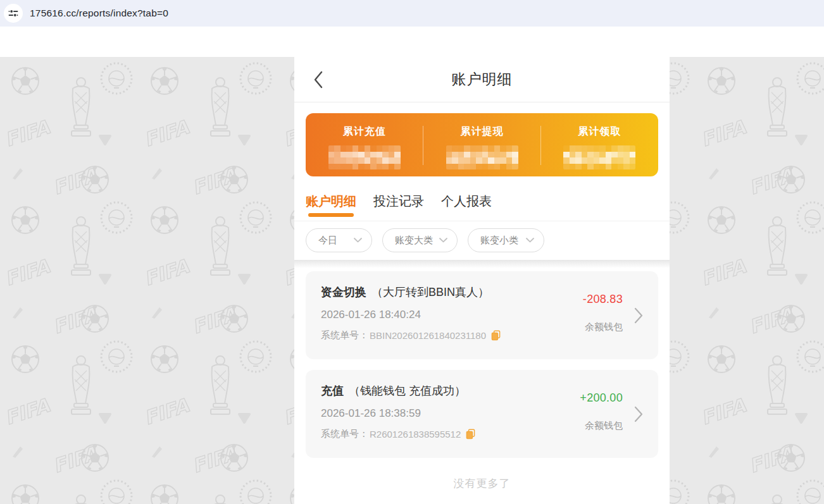  Describe the element at coordinates (482, 315) in the screenshot. I see `transaction-row: 资金切换（大厅转到BBIN真人） 2026-01-26 18:40:24 系统单…` at that location.